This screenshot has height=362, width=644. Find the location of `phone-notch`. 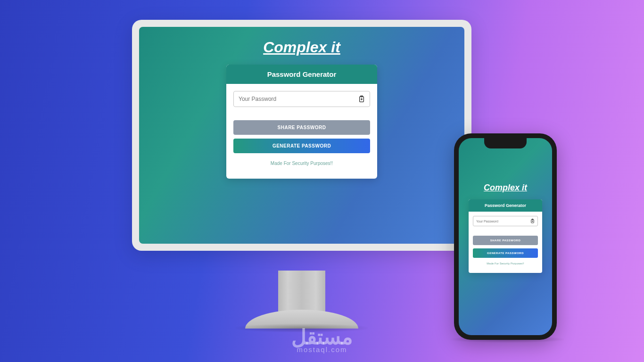

phone-notch is located at coordinates (505, 143).